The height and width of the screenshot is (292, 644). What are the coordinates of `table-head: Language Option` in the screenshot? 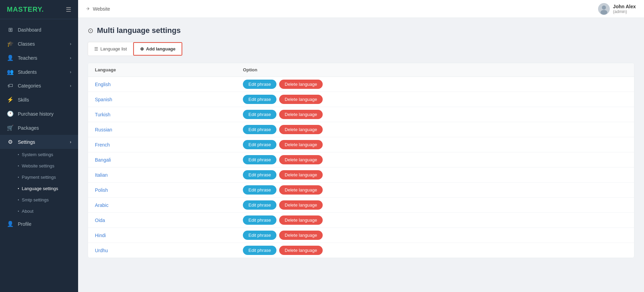 It's located at (361, 70).